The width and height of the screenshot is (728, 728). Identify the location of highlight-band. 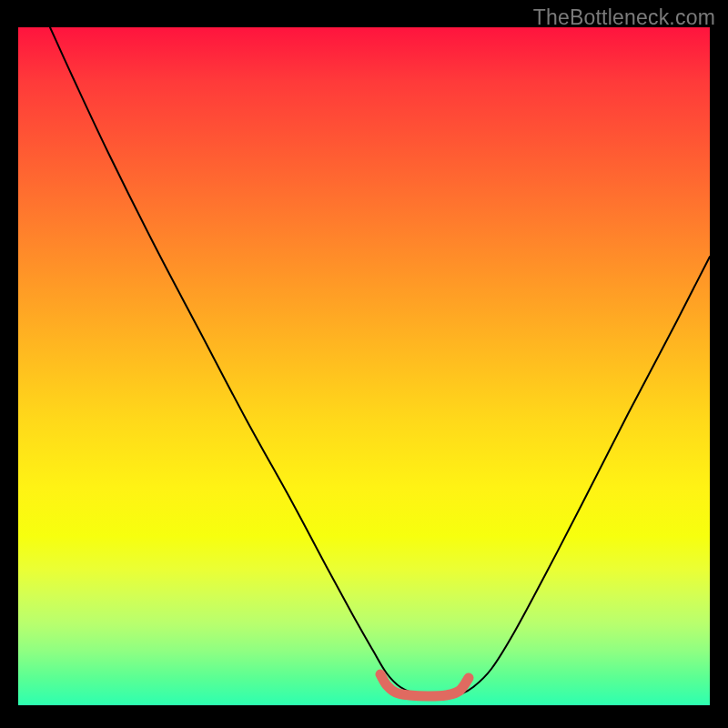
(424, 685).